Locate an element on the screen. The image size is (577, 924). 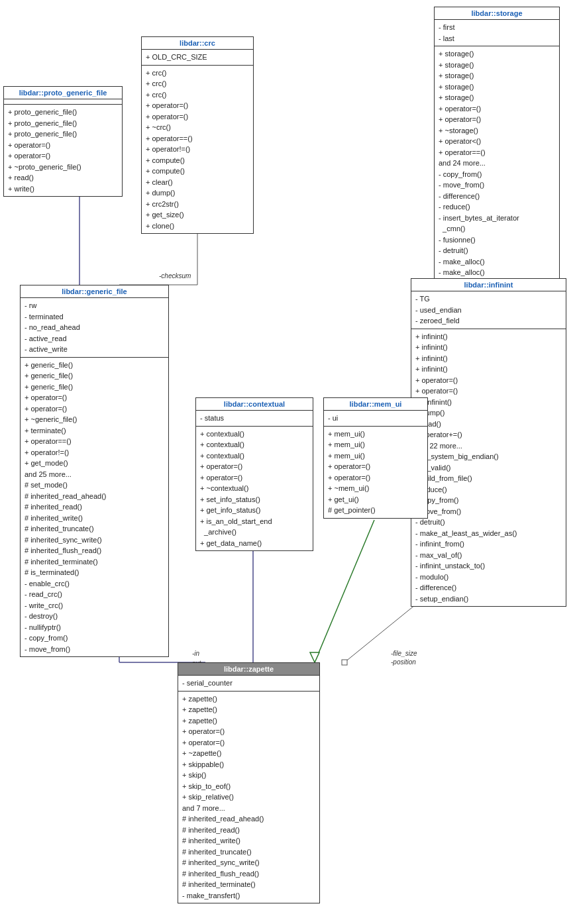
contextual-fields: - status is located at coordinates (254, 419).